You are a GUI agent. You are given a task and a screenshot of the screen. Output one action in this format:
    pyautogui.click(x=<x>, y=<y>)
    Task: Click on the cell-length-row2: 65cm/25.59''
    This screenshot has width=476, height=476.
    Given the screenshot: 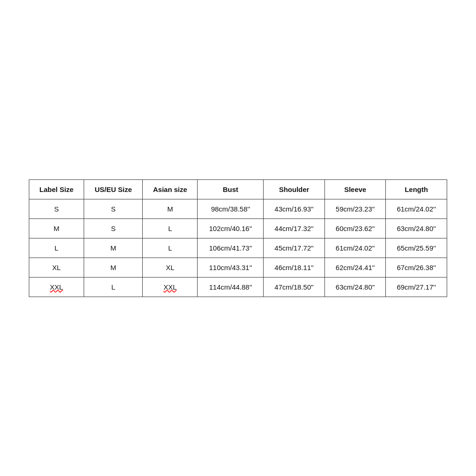 What is the action you would take?
    pyautogui.click(x=416, y=248)
    